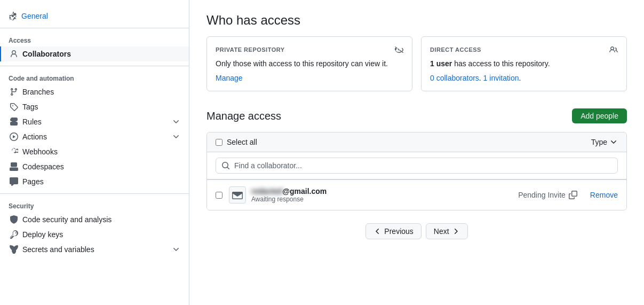 The width and height of the screenshot is (644, 305). What do you see at coordinates (94, 54) in the screenshot?
I see `sidebar-item-collaborators: Collaborators` at bounding box center [94, 54].